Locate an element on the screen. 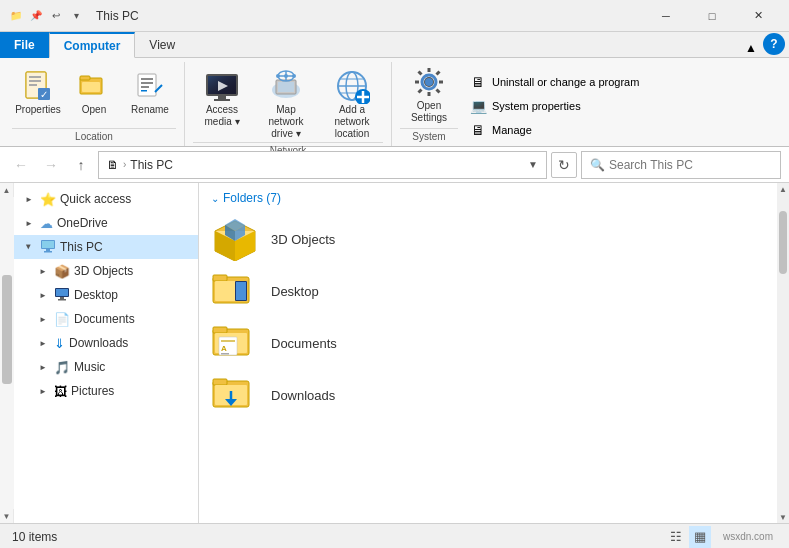  open-button: Open is located at coordinates (94, 95).